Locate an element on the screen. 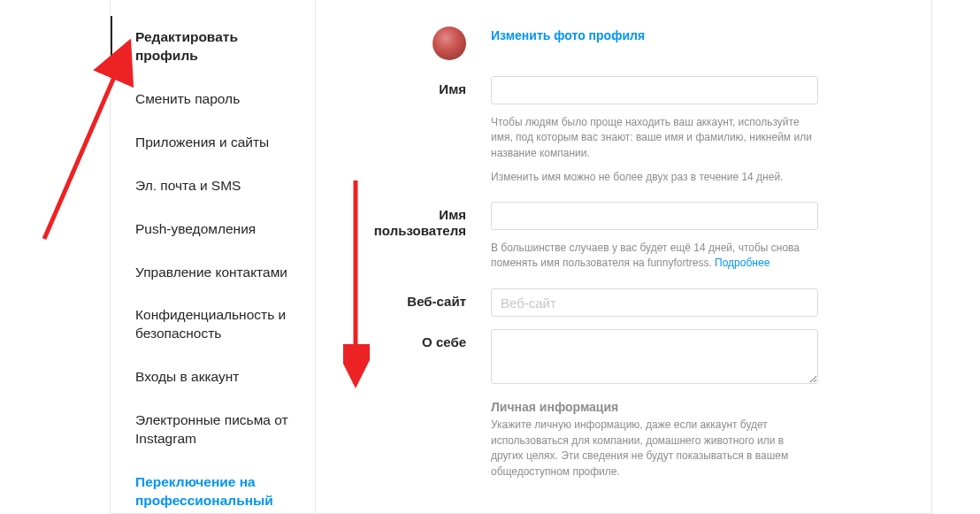  sidebar-item-edit-profile: Редактировать профиль is located at coordinates (212, 47).